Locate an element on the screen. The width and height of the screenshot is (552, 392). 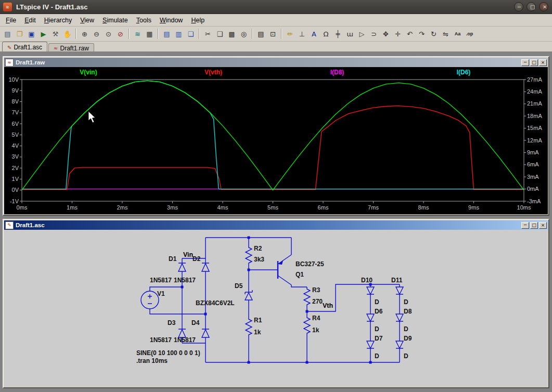
capacitor-button: ╪ is located at coordinates (338, 34).